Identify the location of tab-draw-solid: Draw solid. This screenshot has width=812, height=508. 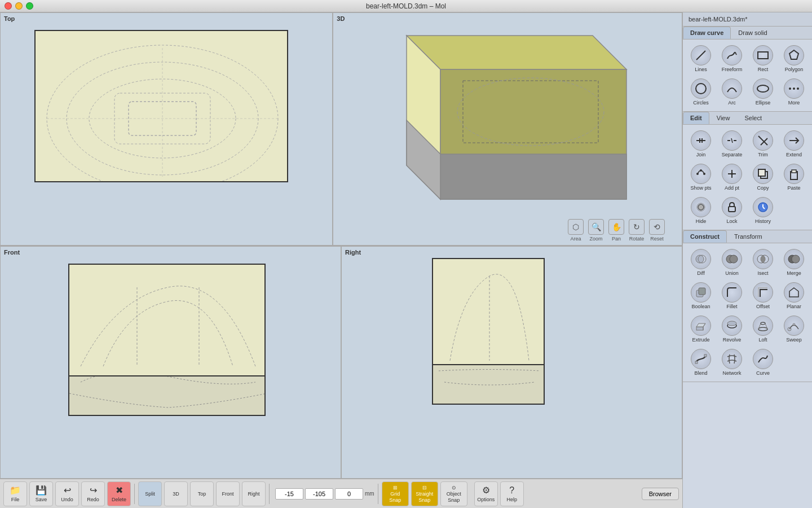
(752, 33).